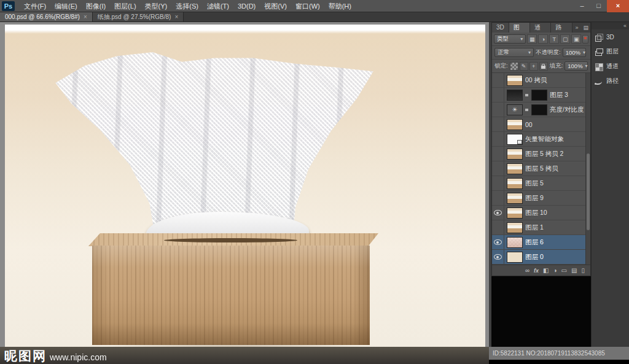 The height and width of the screenshot is (364, 629). What do you see at coordinates (541, 213) in the screenshot?
I see `layer-row: 图层 10` at bounding box center [541, 213].